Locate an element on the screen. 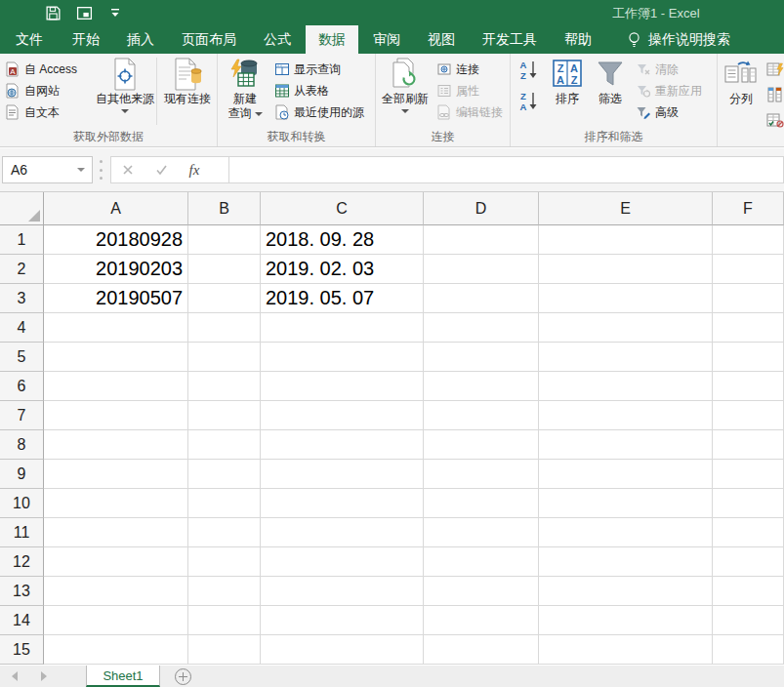 Image resolution: width=784 pixels, height=687 pixels. cell-E13 is located at coordinates (626, 591).